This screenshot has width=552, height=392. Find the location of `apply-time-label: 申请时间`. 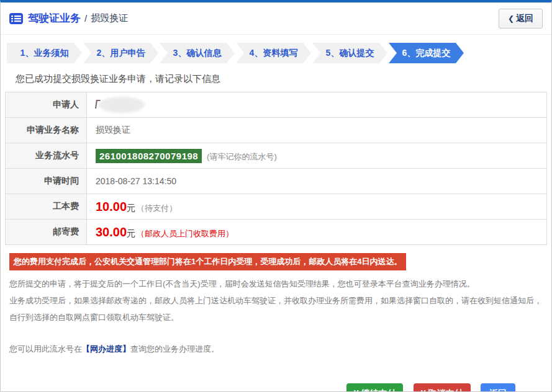

apply-time-label: 申请时间 is located at coordinates (46, 181).